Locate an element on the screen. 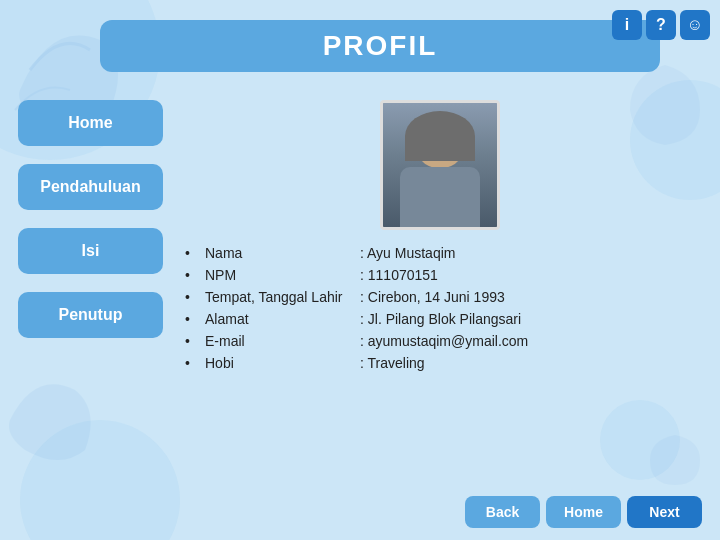 The width and height of the screenshot is (720, 540). user-icon-button: ☺ is located at coordinates (695, 25).